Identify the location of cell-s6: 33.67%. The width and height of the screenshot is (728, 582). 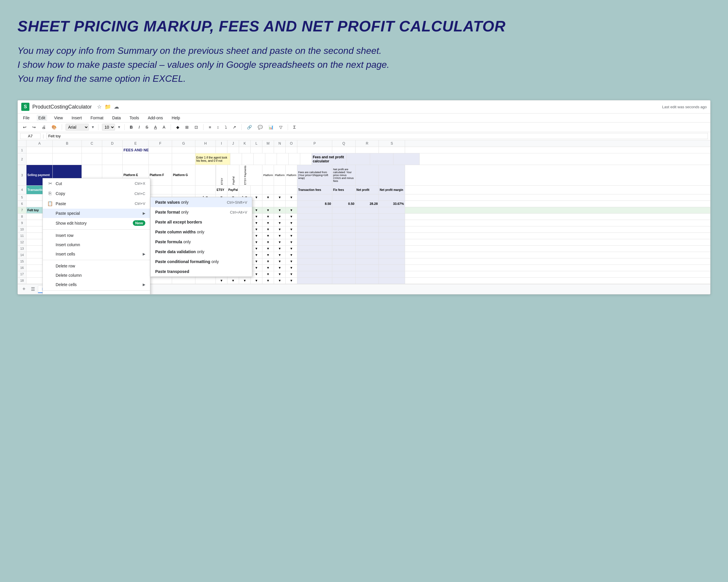
(392, 204).